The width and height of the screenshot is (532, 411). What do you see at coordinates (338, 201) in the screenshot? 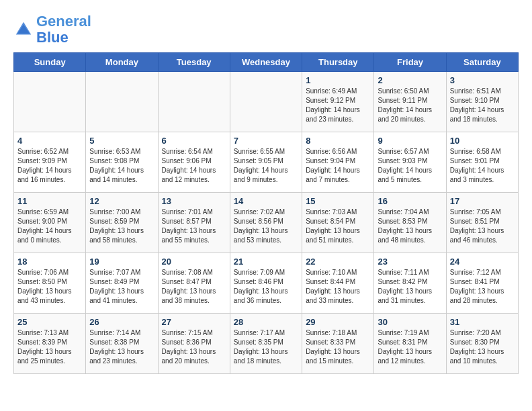
I see `day-number: 15` at bounding box center [338, 201].